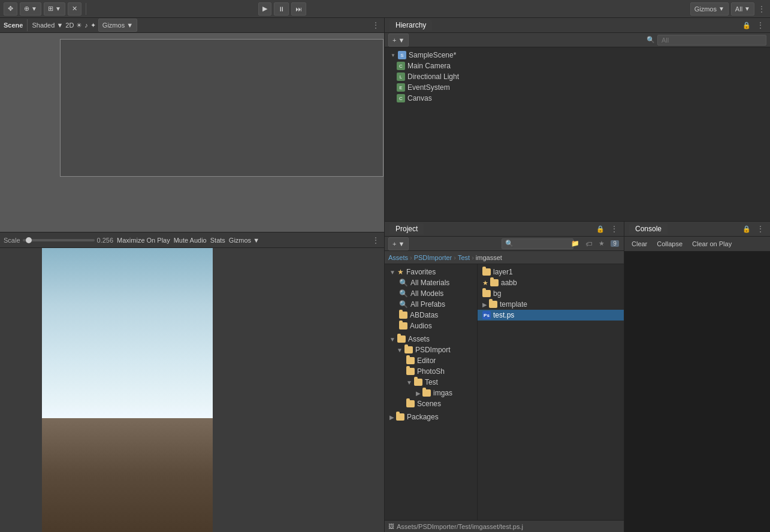 The image size is (770, 532). Describe the element at coordinates (191, 240) in the screenshot. I see `mute-audio-btn: Mute Audio` at that location.